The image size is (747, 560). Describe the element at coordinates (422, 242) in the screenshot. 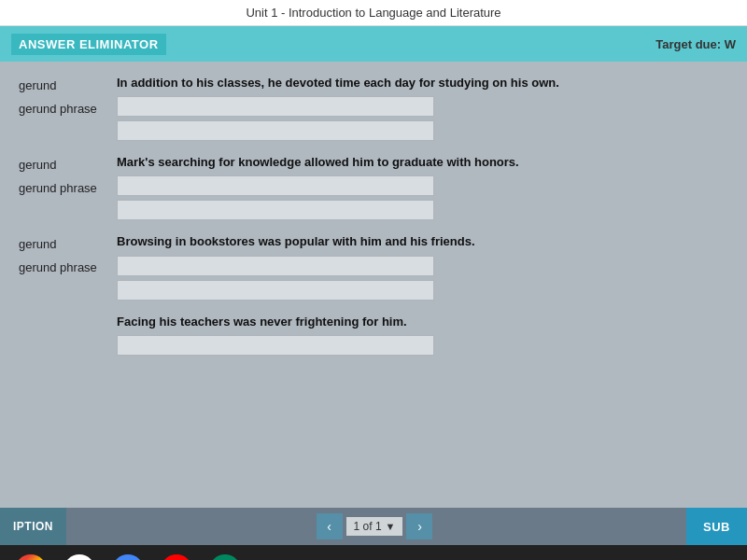

I see `question-sentence-3: Browsing in bookstores was popular with …` at that location.